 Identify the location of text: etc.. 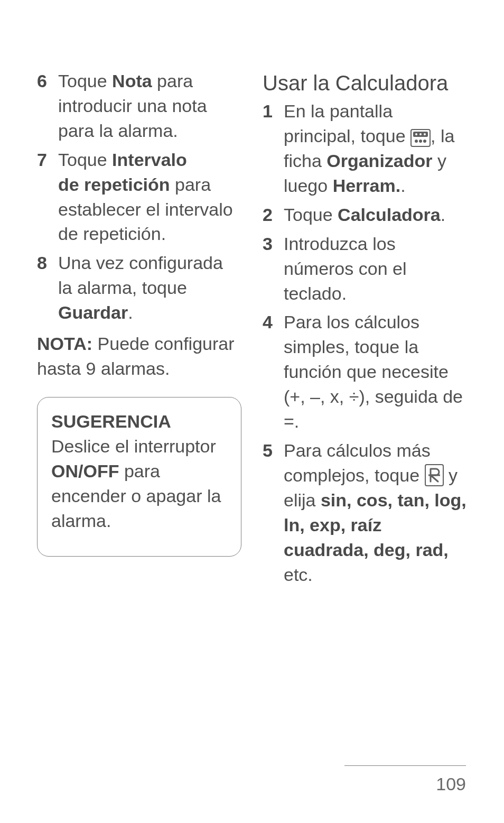
(298, 575).